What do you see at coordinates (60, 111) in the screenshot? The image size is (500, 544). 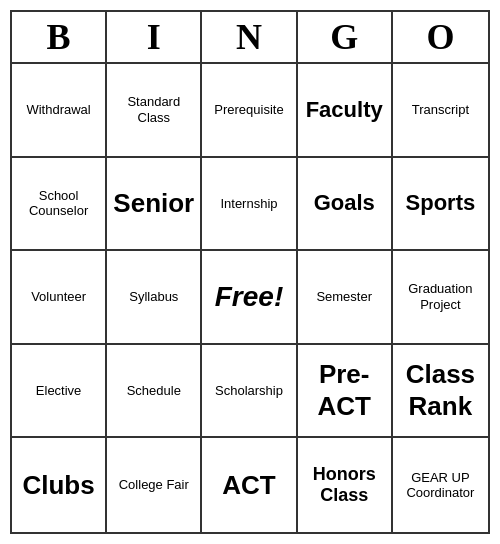 I see `bingo-cell-0: Withdrawal` at bounding box center [60, 111].